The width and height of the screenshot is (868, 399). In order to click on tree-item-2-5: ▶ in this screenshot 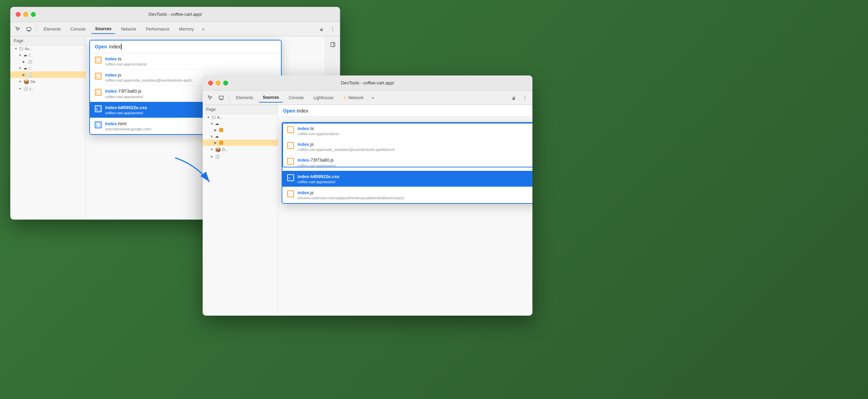, I will do `click(240, 143)`.